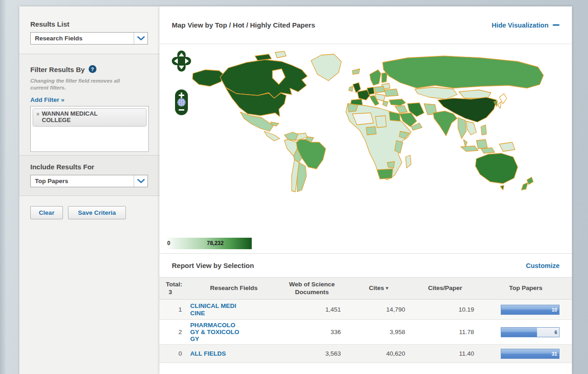 The image size is (588, 374). Describe the element at coordinates (525, 186) in the screenshot. I see `country-new-zealand-south` at that location.